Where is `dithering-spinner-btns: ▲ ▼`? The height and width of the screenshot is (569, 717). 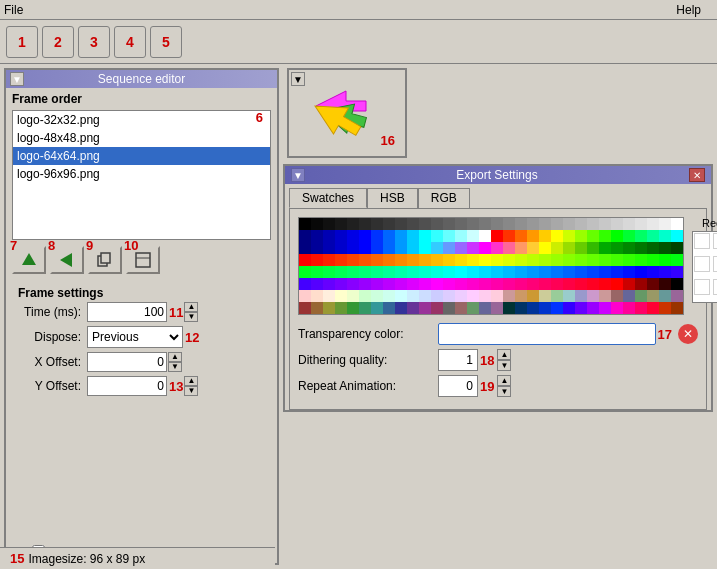
dithering-spinner-btns: ▲ ▼ is located at coordinates (504, 360).